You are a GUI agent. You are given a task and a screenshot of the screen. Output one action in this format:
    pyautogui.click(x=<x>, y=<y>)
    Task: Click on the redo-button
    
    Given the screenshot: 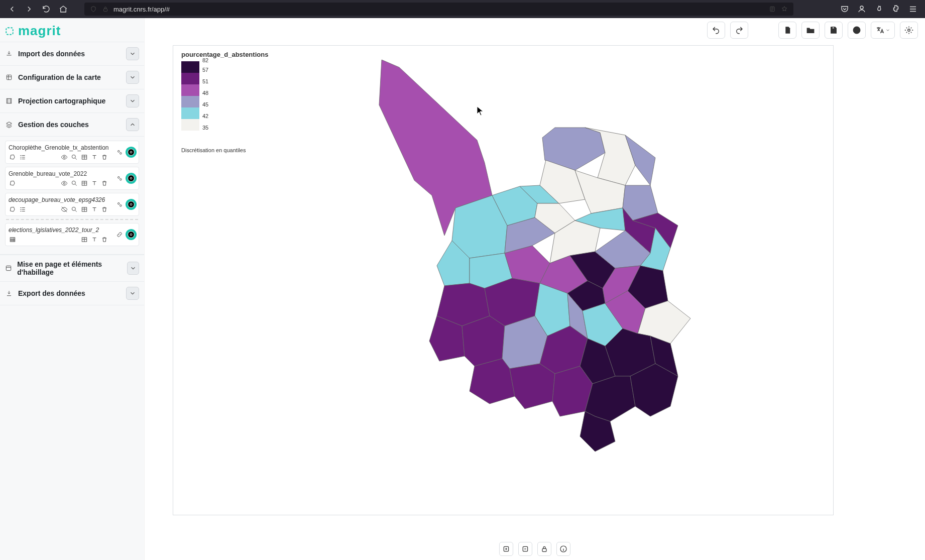 What is the action you would take?
    pyautogui.click(x=739, y=30)
    